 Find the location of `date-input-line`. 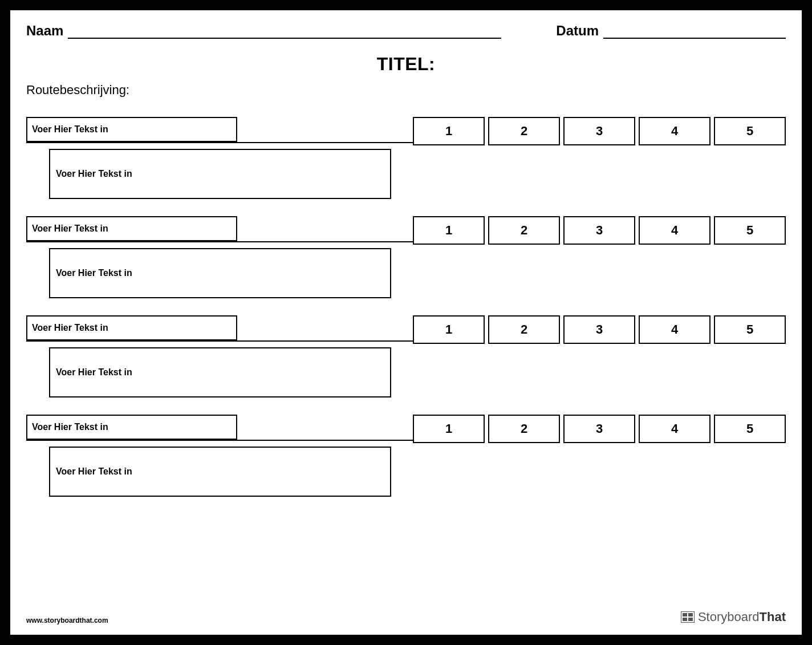

date-input-line is located at coordinates (695, 32).